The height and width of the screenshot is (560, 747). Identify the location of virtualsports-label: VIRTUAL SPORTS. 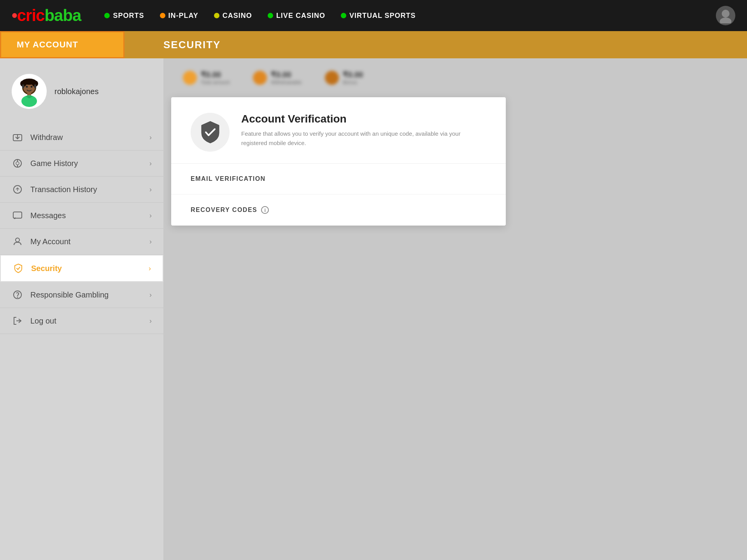
(383, 16).